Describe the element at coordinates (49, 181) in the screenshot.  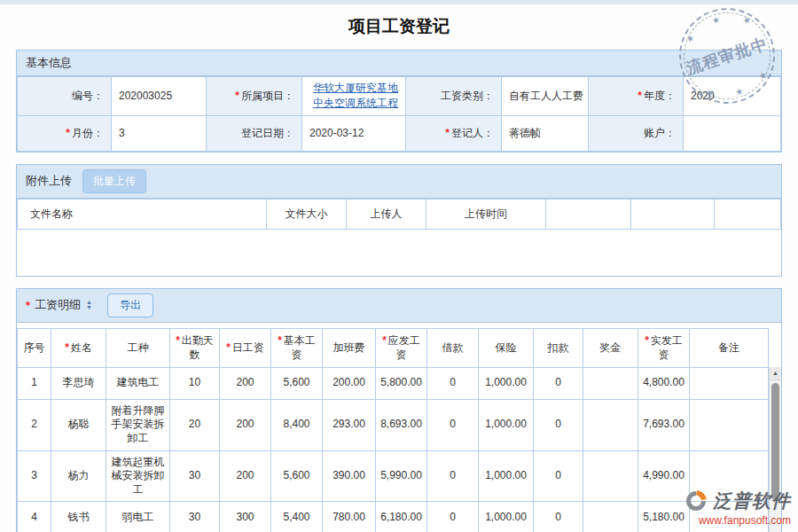
I see `attachments-section-title: 附件上传` at that location.